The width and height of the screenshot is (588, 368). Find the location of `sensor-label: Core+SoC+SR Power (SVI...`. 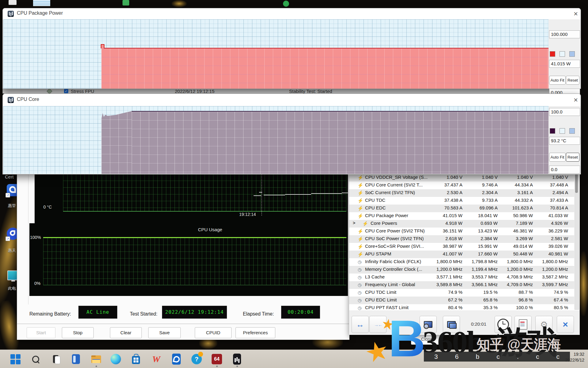

sensor-label: Core+SoC+SR Power (SVI... is located at coordinates (396, 246).